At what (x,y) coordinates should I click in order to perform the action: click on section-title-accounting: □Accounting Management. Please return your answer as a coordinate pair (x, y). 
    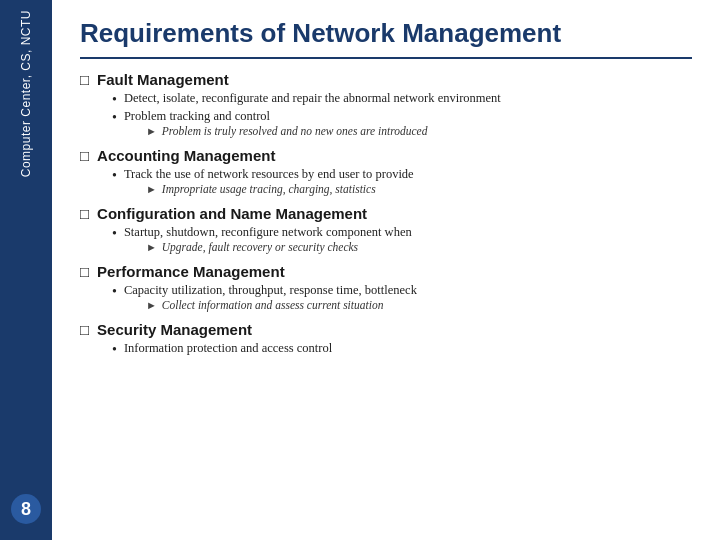
    Looking at the image, I should click on (386, 156).